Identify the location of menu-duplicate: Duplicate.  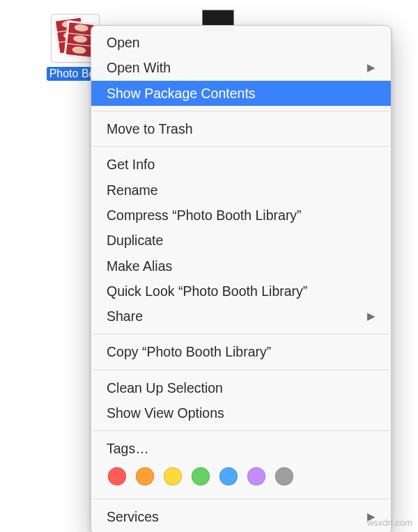
(241, 240).